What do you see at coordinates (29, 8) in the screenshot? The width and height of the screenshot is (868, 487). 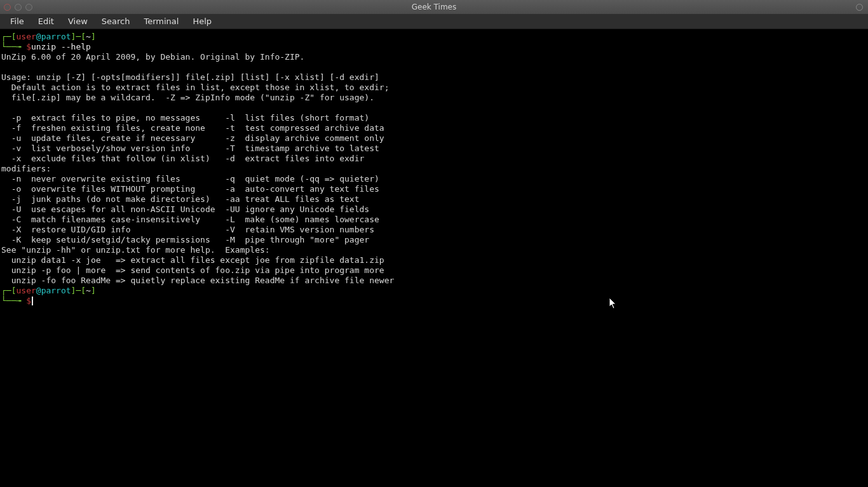 I see `maximize-icon` at bounding box center [29, 8].